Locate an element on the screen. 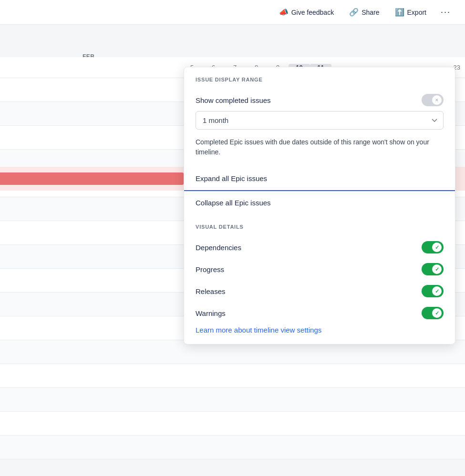 The height and width of the screenshot is (476, 465). toolbar: 📣 Give feedback 🔗 Share ⬆️ Export ··· is located at coordinates (233, 12).